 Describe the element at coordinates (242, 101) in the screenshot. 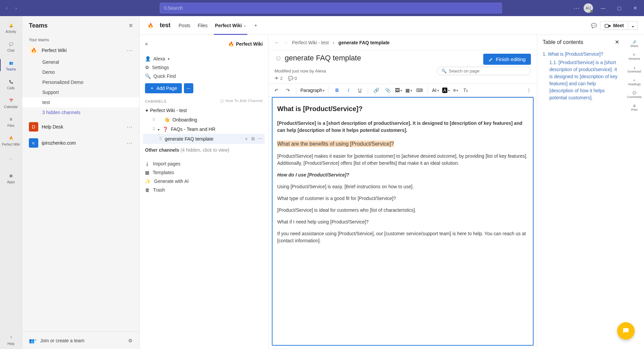

I see `how-to-add-channel-link: ⓘ How To Add Channel` at that location.